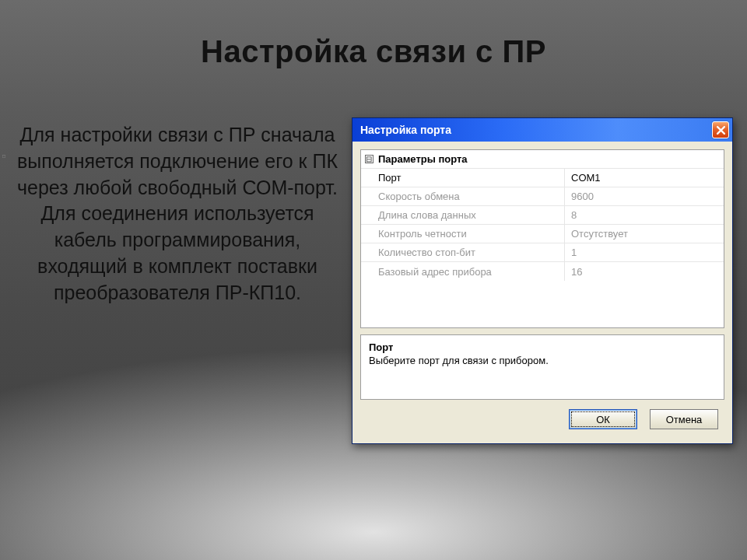  I want to click on property-row: Базовый адрес прибора 16, so click(542, 271).